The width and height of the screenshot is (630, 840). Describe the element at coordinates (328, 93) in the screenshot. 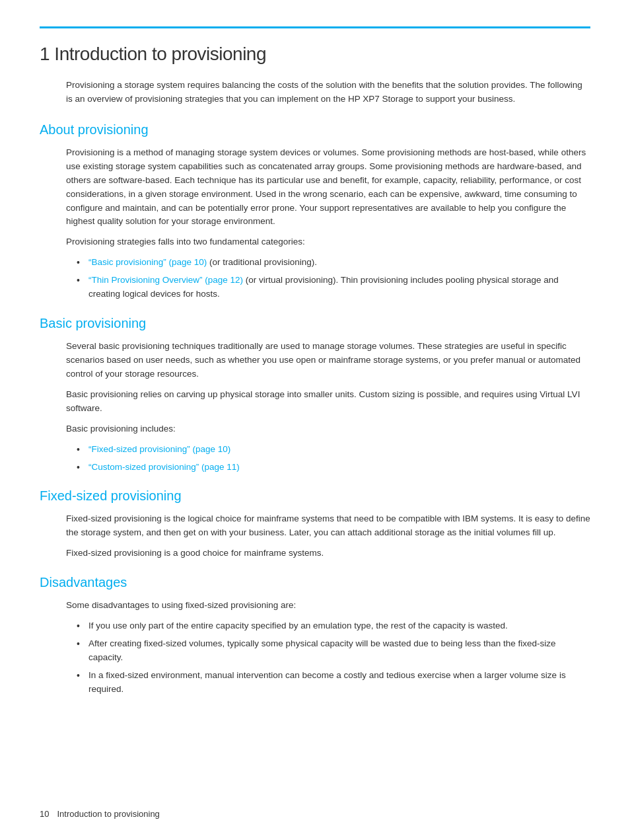

I see `intro-paragraph: Provisioning a storage system requires b…` at that location.